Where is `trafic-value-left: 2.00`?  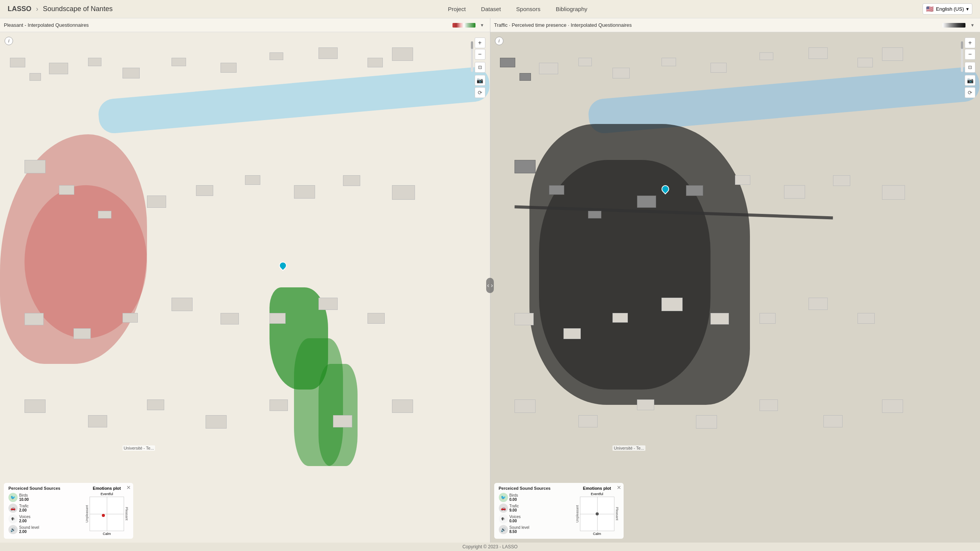
trafic-value-left: 2.00 is located at coordinates (24, 510).